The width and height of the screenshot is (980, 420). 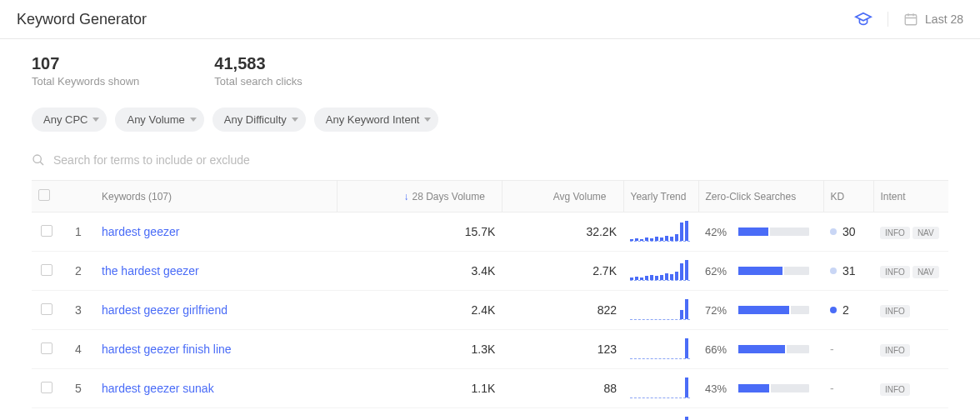 What do you see at coordinates (419, 232) in the screenshot?
I see `vol-28-days: 15.7K` at bounding box center [419, 232].